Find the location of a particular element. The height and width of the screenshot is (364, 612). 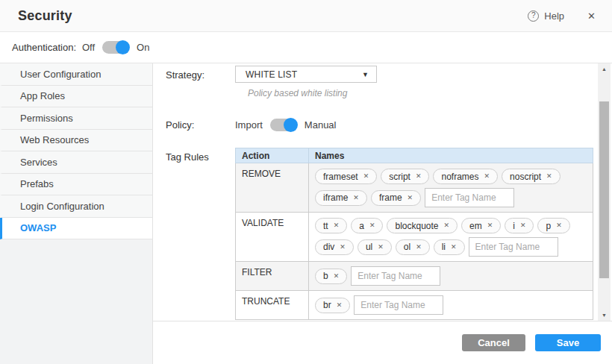

sidebar-item-permissions: Permissions is located at coordinates (76, 119).